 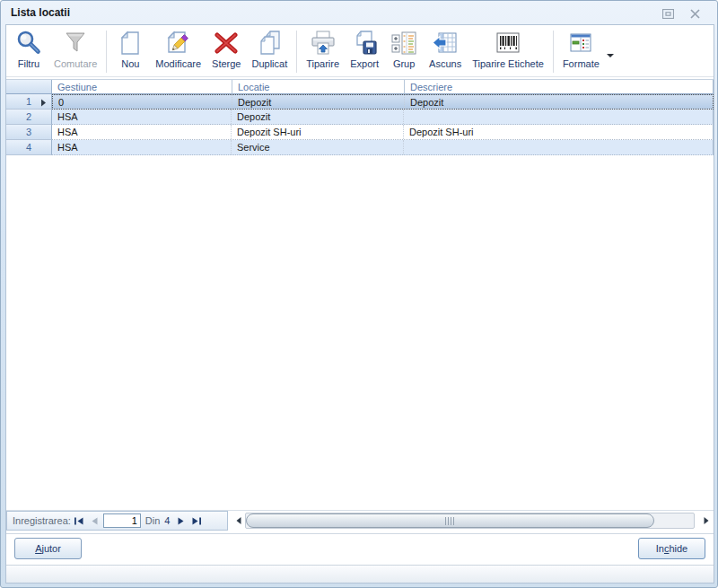 I want to click on row-number-cell: 1, so click(x=29, y=102).